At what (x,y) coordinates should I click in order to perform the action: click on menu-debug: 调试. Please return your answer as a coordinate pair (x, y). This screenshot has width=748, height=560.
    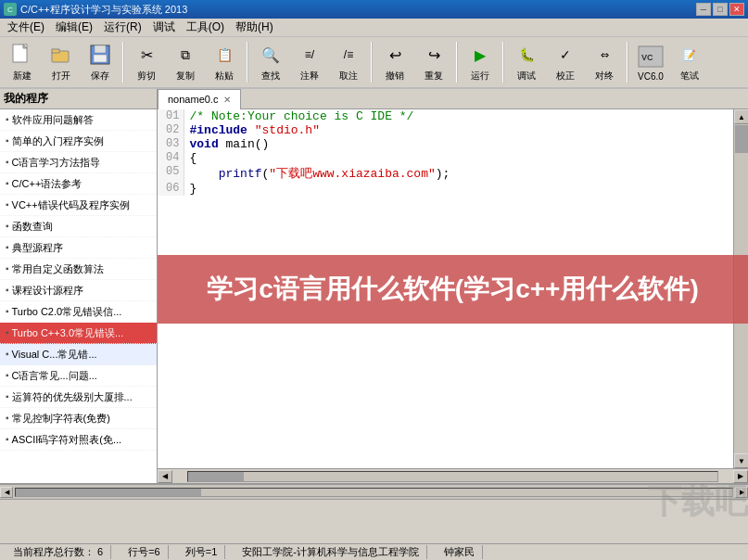
    Looking at the image, I should click on (164, 28).